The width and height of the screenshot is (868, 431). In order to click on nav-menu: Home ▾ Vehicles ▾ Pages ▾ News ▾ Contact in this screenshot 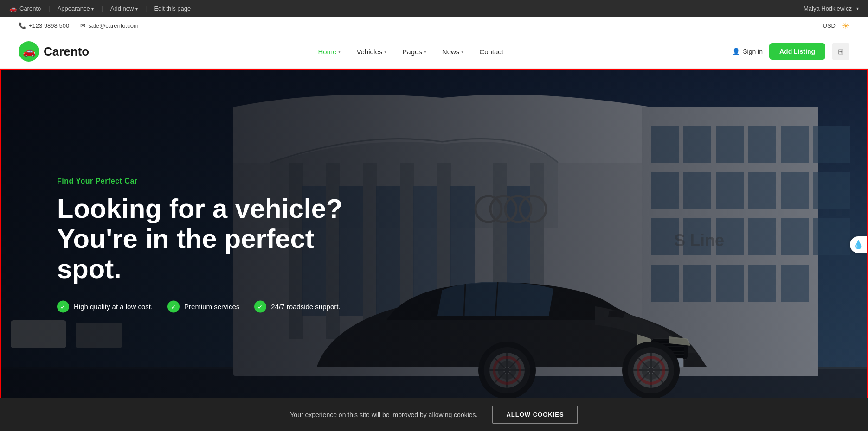, I will do `click(411, 52)`.